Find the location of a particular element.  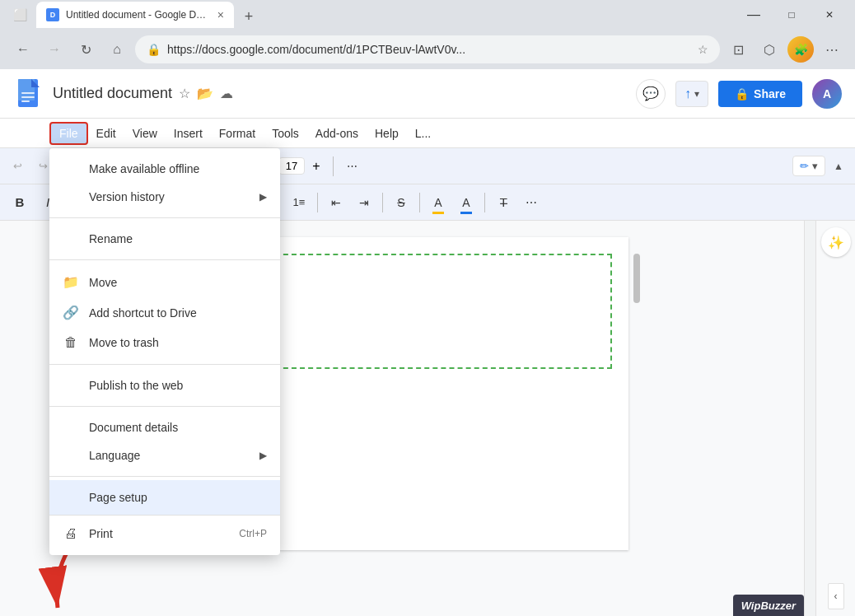

bookmark-icon: ☆ is located at coordinates (703, 49).